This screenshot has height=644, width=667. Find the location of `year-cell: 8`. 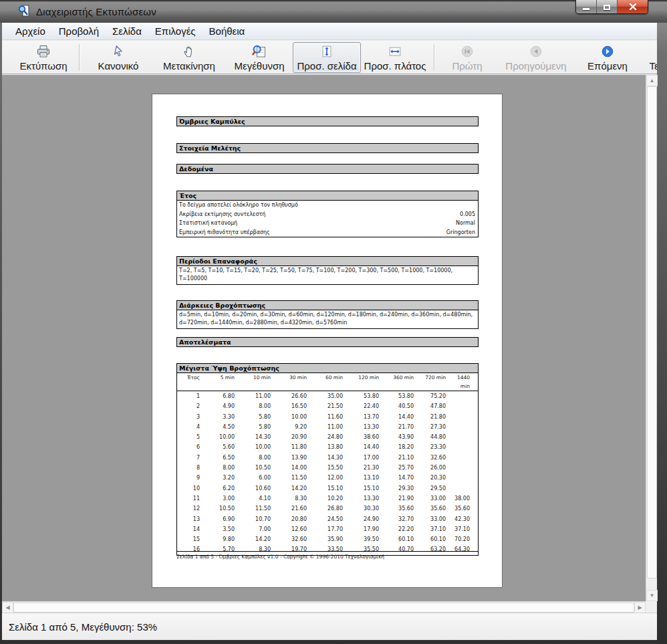

year-cell: 8 is located at coordinates (192, 468).